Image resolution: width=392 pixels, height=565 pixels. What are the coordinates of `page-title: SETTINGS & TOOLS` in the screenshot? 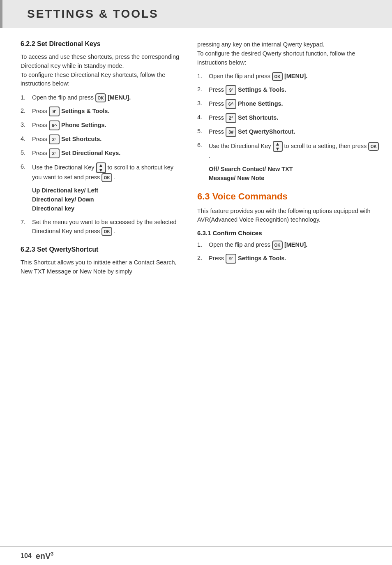 It's located at (93, 14).